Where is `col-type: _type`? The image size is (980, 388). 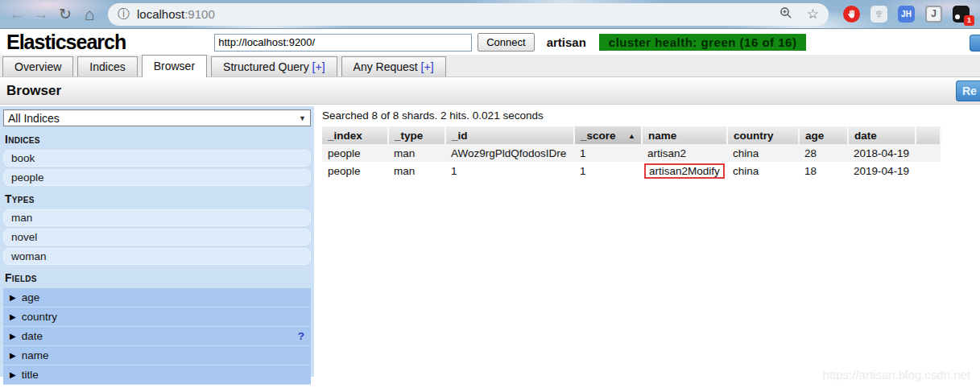 col-type: _type is located at coordinates (417, 135).